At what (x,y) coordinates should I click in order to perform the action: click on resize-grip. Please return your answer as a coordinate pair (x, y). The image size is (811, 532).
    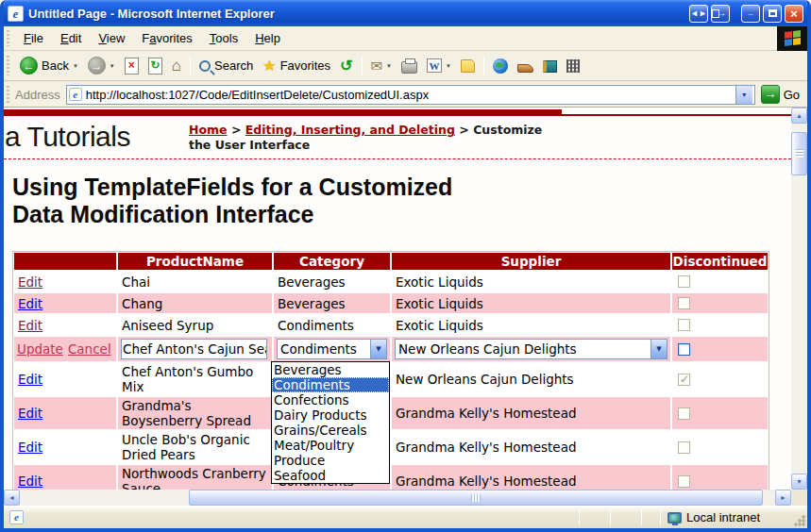
    Looking at the image, I should click on (799, 521).